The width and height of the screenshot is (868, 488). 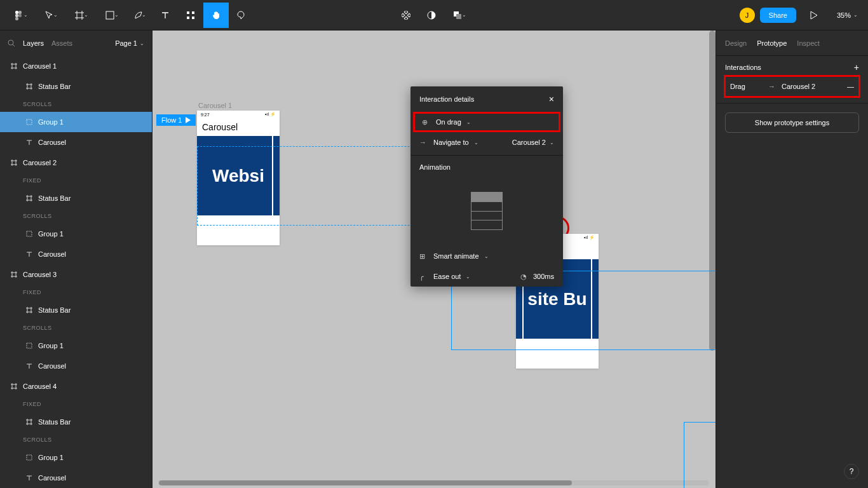 I want to click on components-button, so click(x=406, y=15).